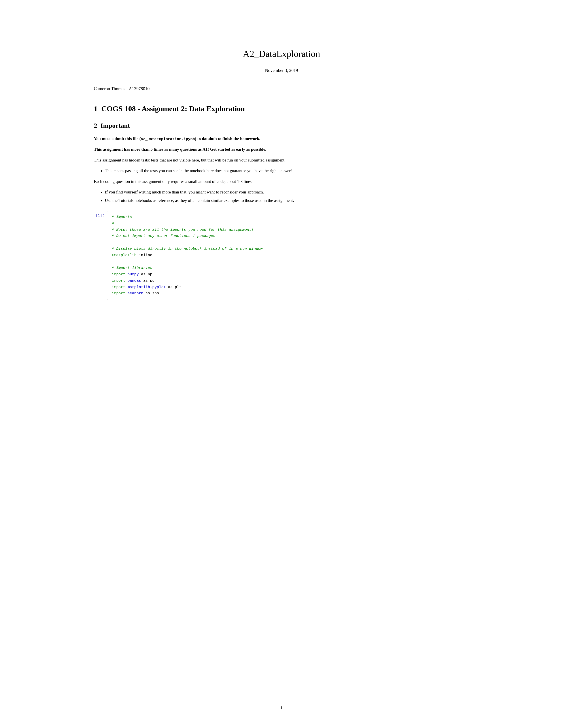  What do you see at coordinates (282, 139) in the screenshot?
I see `submit-instruction: You must submit this file (A2_DataExplor…` at bounding box center [282, 139].